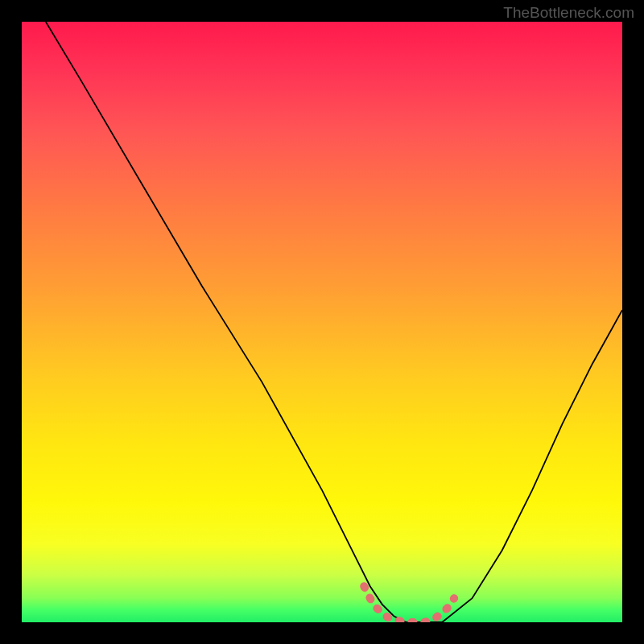 The height and width of the screenshot is (644, 644). I want to click on watermark-text: TheBottleneck.com, so click(568, 13).